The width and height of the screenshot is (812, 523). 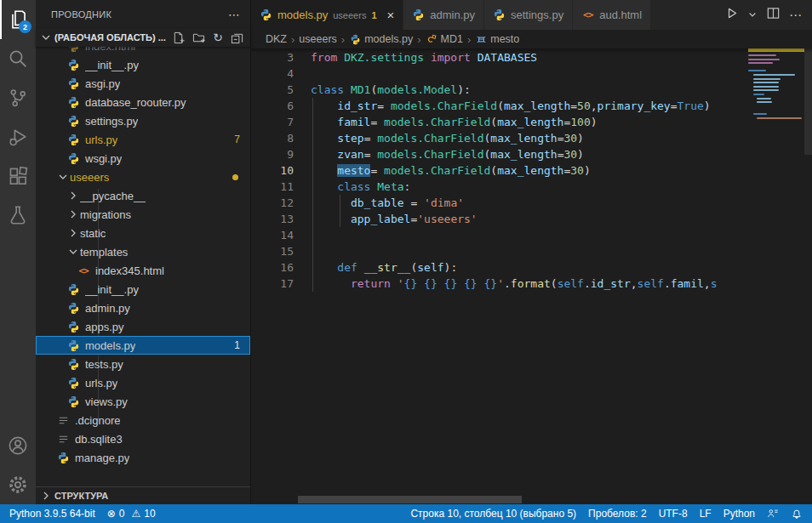 What do you see at coordinates (773, 514) in the screenshot?
I see `feedback-icon` at bounding box center [773, 514].